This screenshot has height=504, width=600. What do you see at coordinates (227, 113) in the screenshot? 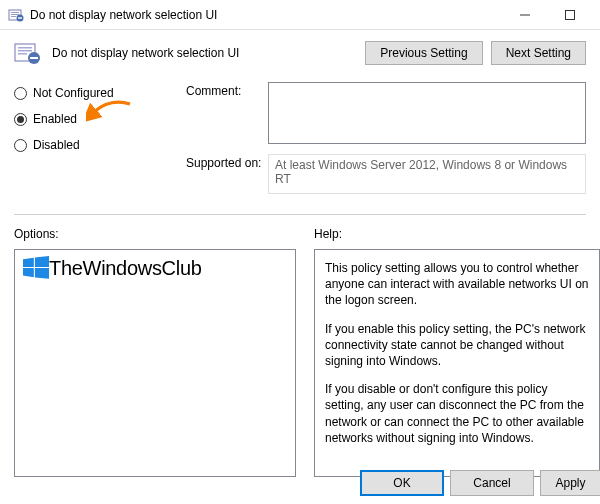
I see `comment-label: Comment:` at bounding box center [227, 113].